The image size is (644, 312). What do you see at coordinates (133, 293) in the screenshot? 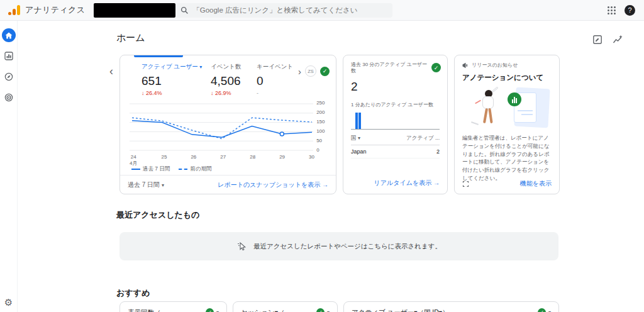
I see `suggested-section-title: おすすめ` at bounding box center [133, 293].